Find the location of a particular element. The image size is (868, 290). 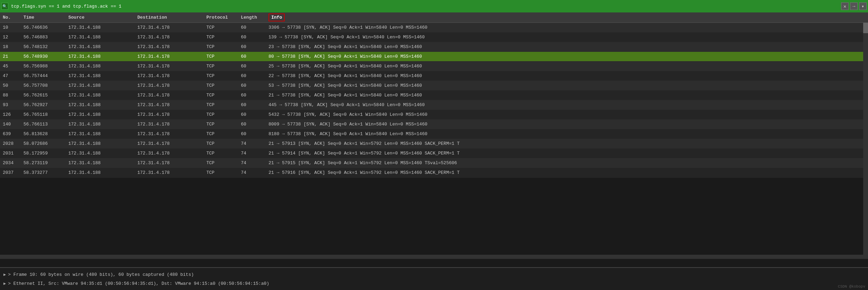

cell-no: 2037 is located at coordinates (10, 173).